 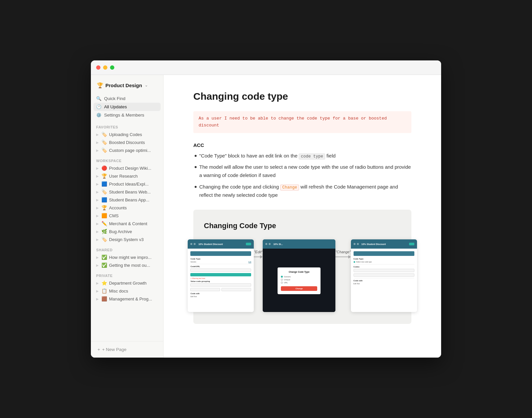 I want to click on maximize-button, so click(x=112, y=67).